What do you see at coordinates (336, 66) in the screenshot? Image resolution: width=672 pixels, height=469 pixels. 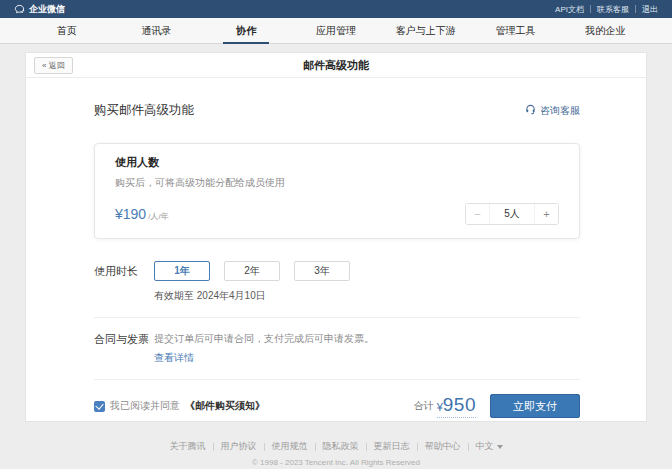 I see `page-title: 邮件高级功能` at bounding box center [336, 66].